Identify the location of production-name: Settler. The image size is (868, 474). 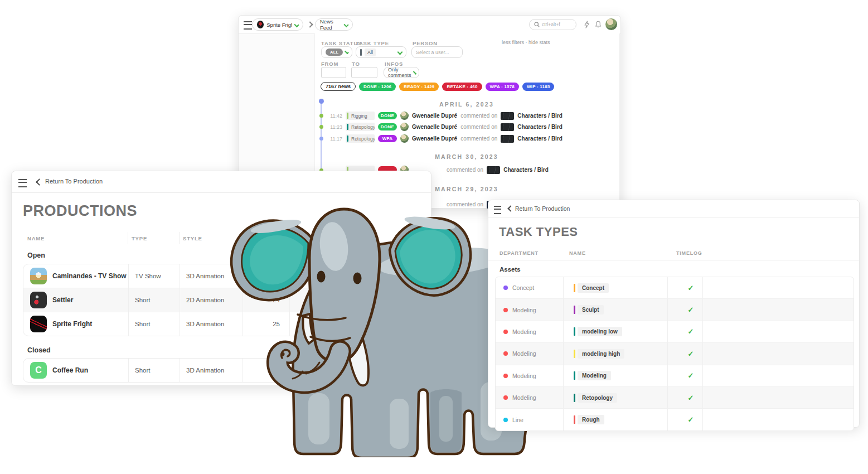
(62, 300).